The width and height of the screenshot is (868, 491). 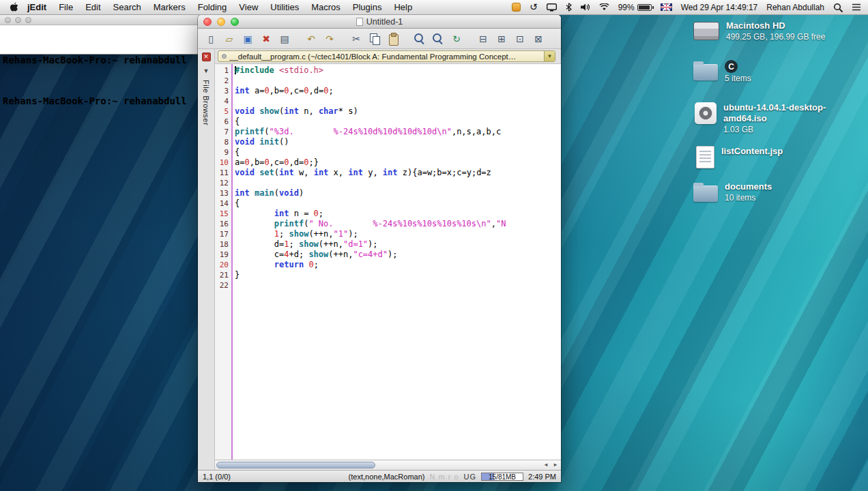 What do you see at coordinates (690, 8) in the screenshot?
I see `menu-bar-status-area: ↺ 99% Wed 29 Apr 14:49:17 Rehan Abdullah` at bounding box center [690, 8].